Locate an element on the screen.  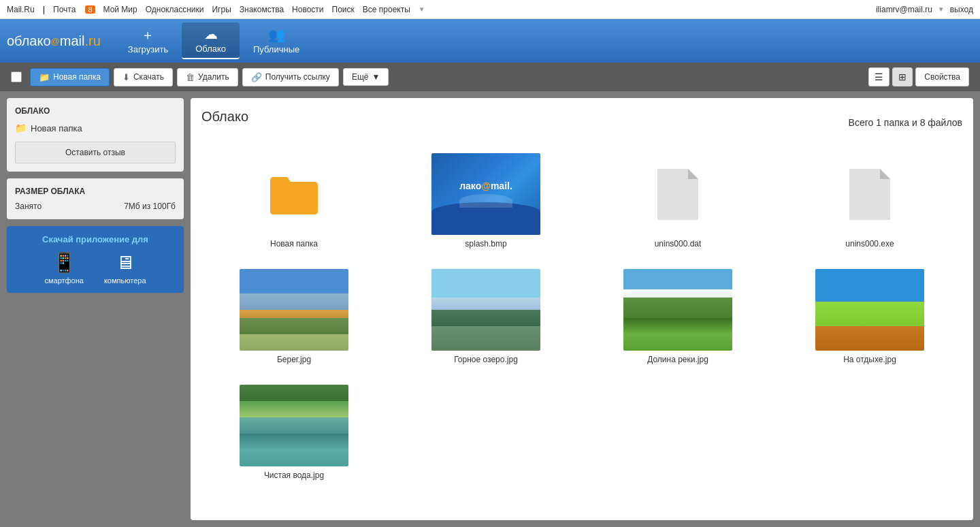
public-label: Публичные is located at coordinates (276, 49).